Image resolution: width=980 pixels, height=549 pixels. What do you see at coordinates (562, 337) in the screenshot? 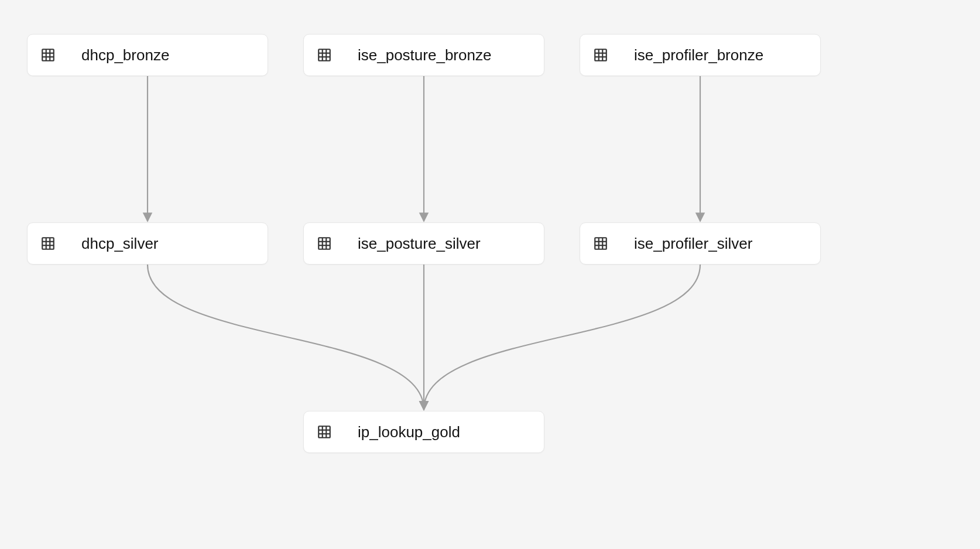
I see `edge-ise-profiler-silver-to-gold` at bounding box center [562, 337].